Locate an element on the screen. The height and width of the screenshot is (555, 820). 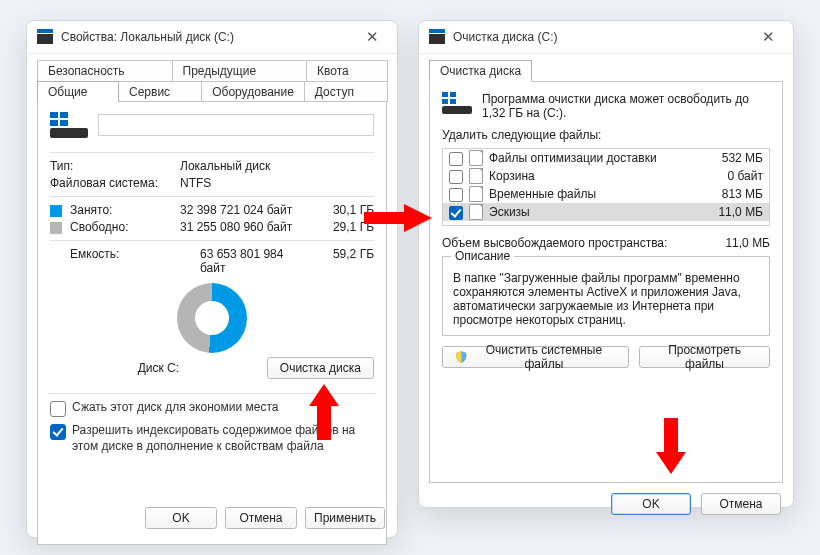
file-item-size: 532 МБ is located at coordinates (733, 158).